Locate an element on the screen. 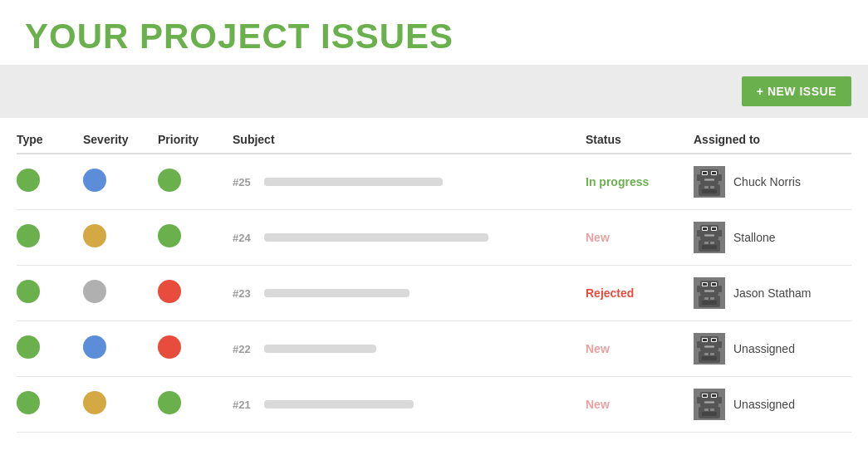 The height and width of the screenshot is (455, 868). assigned-name: Jason Statham is located at coordinates (772, 293).